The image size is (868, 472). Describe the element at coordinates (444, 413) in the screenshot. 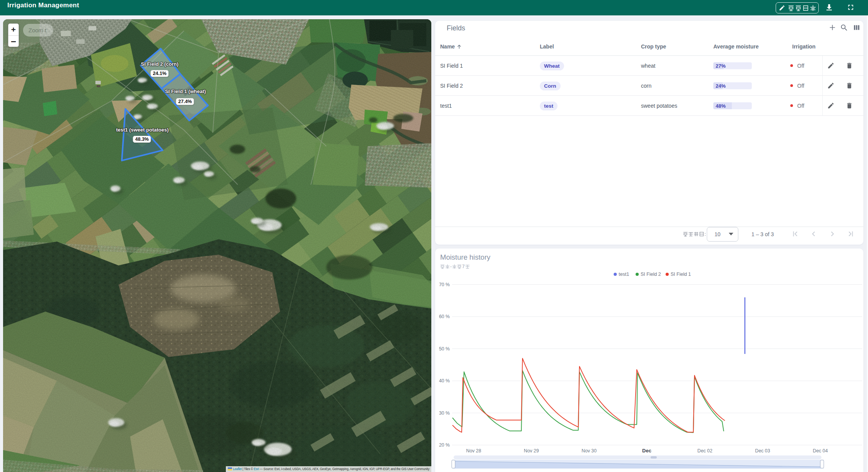

I see `svg-text: 30 %` at that location.